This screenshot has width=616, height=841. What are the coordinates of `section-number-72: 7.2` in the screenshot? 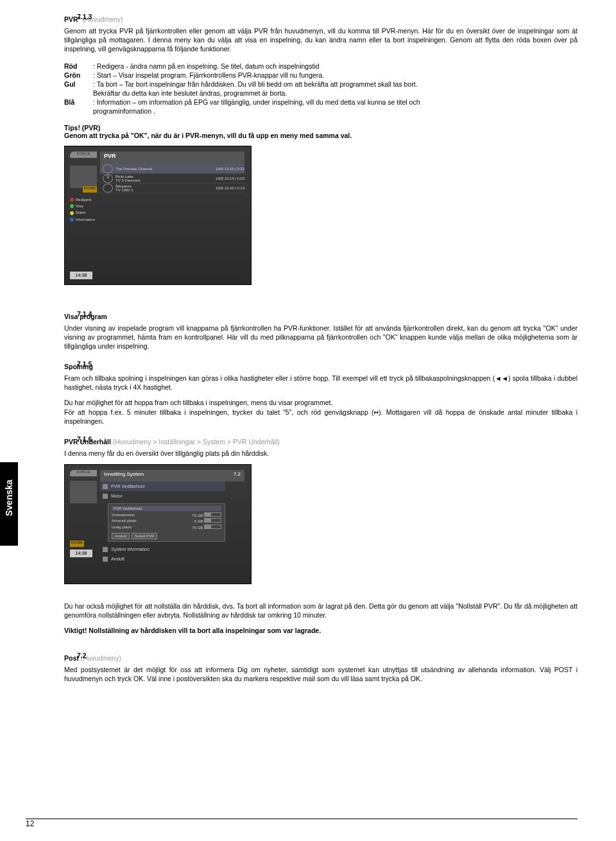 It's located at (82, 655).